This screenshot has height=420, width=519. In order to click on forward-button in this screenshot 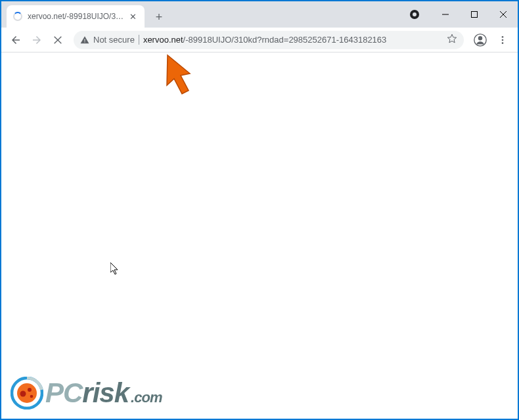, I will do `click(37, 40)`.